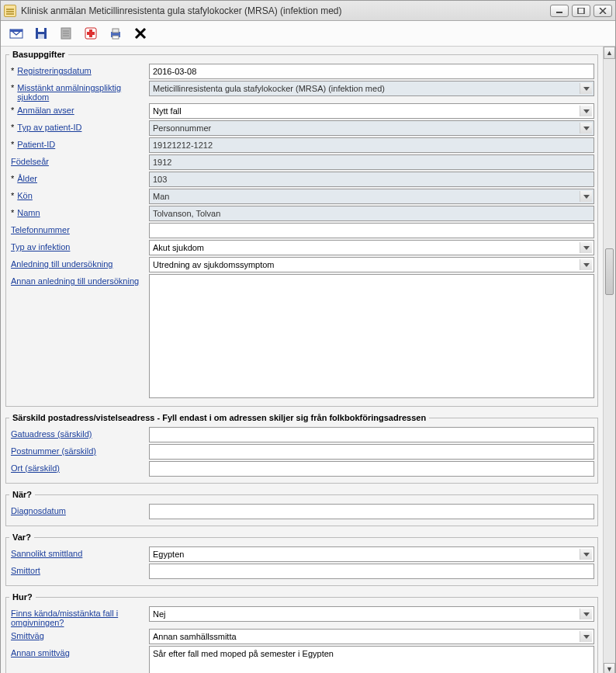 The height and width of the screenshot is (673, 616). Describe the element at coordinates (214, 265) in the screenshot. I see `value-anledning: Utredning av sjukdomssymptom` at that location.